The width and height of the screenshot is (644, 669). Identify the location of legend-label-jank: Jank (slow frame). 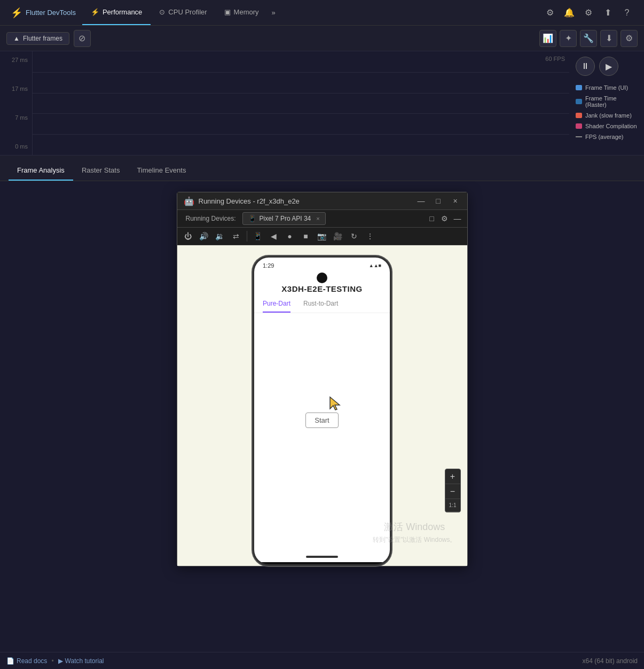
(609, 115).